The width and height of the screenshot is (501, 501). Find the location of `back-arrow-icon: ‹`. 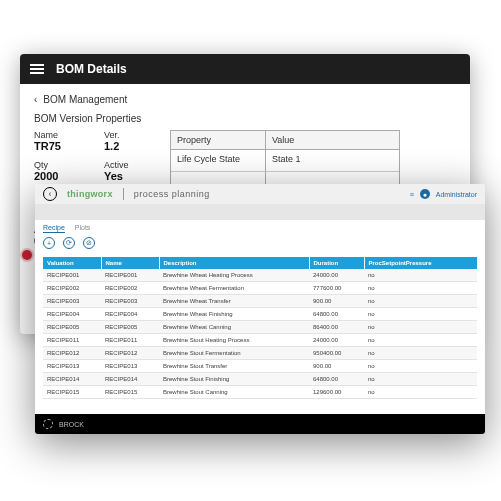

back-arrow-icon: ‹ is located at coordinates (50, 194).